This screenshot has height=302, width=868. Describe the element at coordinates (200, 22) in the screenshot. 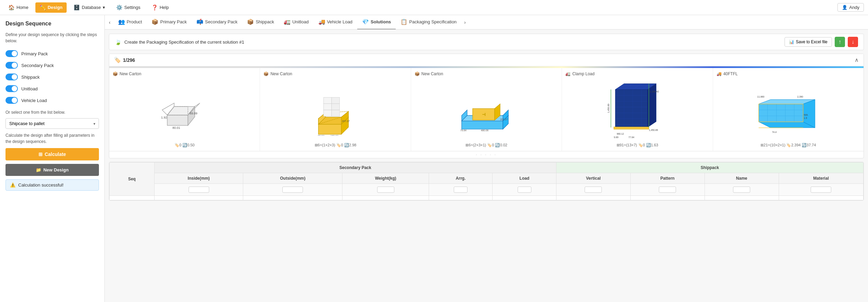

I see `secondary-pack-tab-icon: 📫` at that location.